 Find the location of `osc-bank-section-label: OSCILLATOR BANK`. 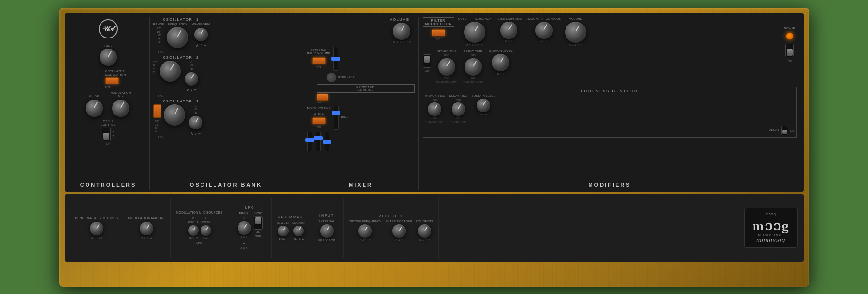

osc-bank-section-label: OSCILLATOR BANK is located at coordinates (226, 185).